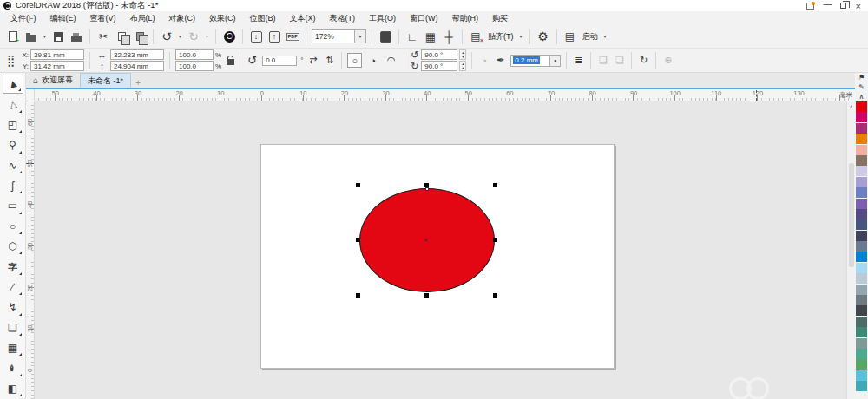 The width and height of the screenshot is (868, 399). Describe the element at coordinates (861, 87) in the screenshot. I see `palette-eyedropper-icon: ✎` at that location.